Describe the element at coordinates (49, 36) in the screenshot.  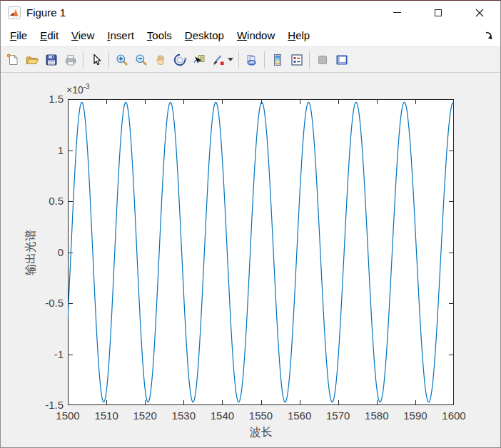
I see `menu-edit: Edit` at that location.